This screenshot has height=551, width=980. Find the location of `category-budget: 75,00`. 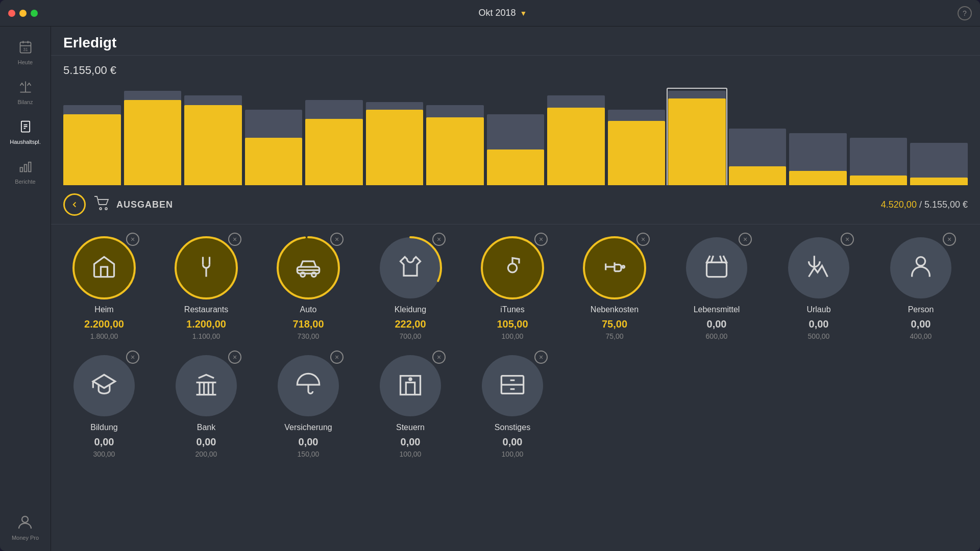

category-budget: 75,00 is located at coordinates (615, 336).